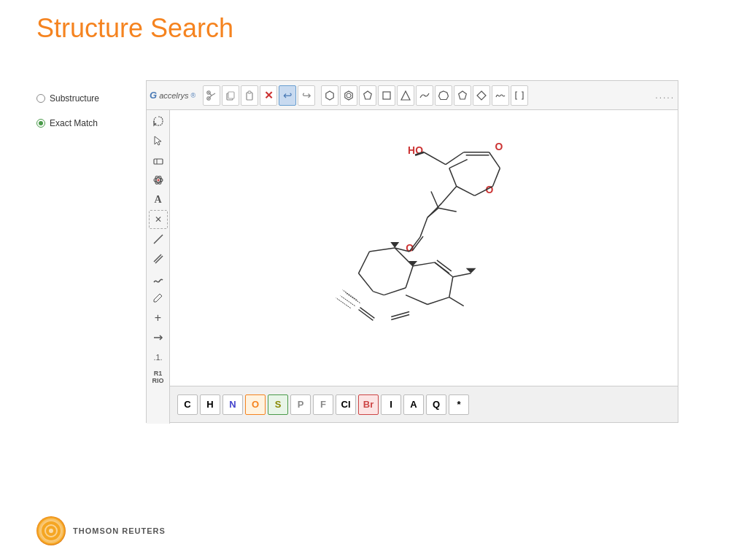 The width and height of the screenshot is (747, 560). What do you see at coordinates (665, 96) in the screenshot?
I see `toolbar-more-indicator: .....` at bounding box center [665, 96].